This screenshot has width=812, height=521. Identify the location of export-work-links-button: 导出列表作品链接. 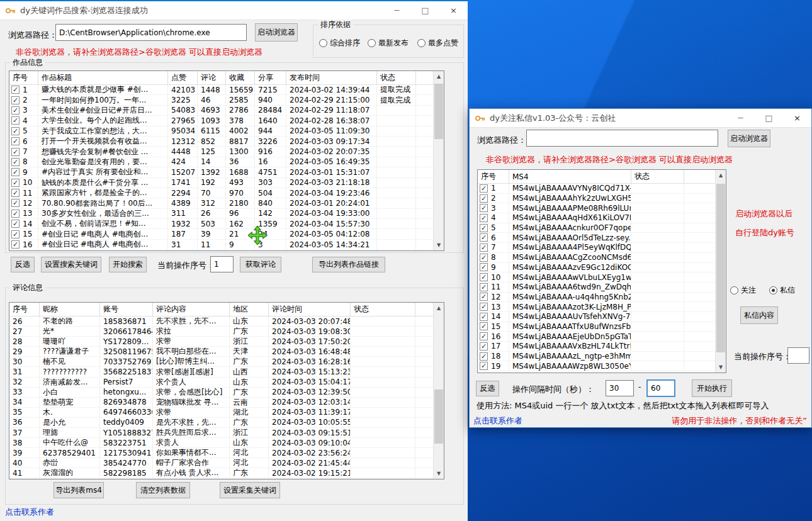
(349, 264).